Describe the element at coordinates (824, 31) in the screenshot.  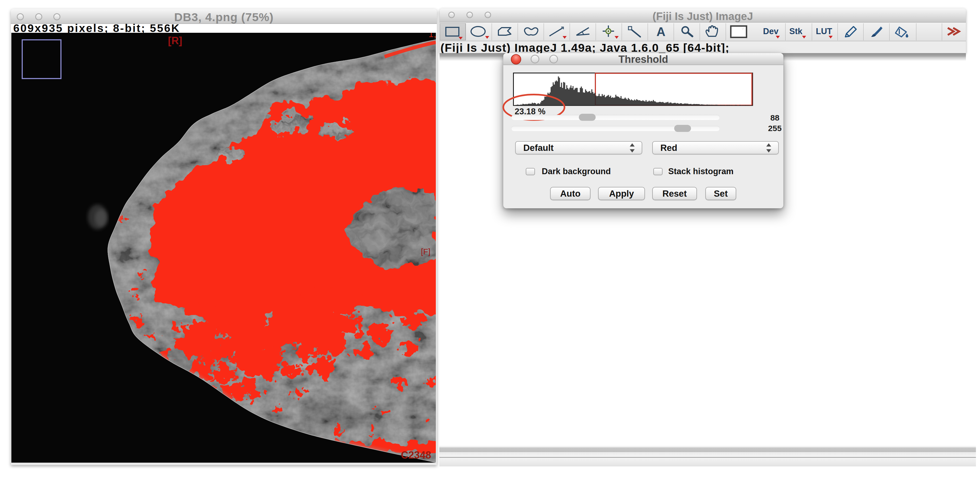
I see `svg-text: LUT` at that location.